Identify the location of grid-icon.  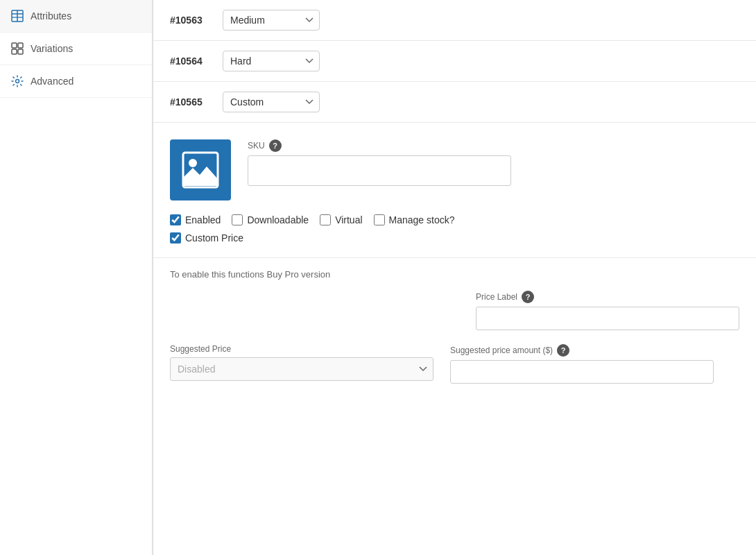
(17, 49).